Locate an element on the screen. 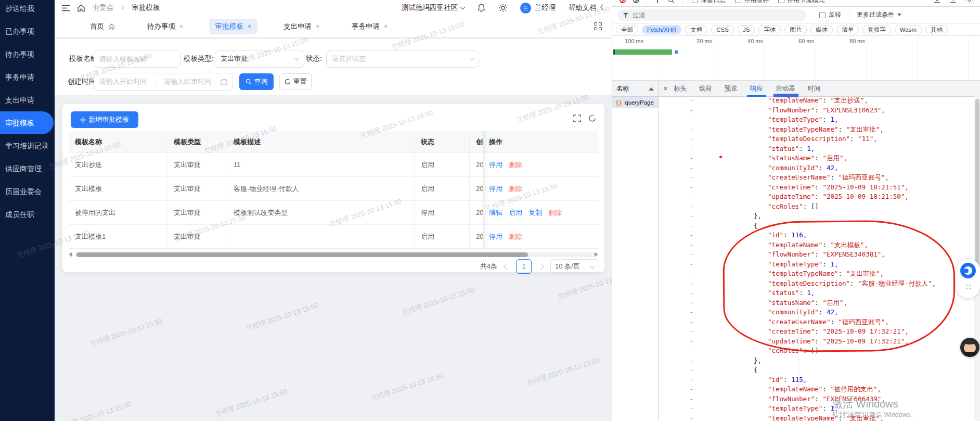 The height and width of the screenshot is (421, 980). community-selector: 测试德玛西亚社区 is located at coordinates (433, 8).